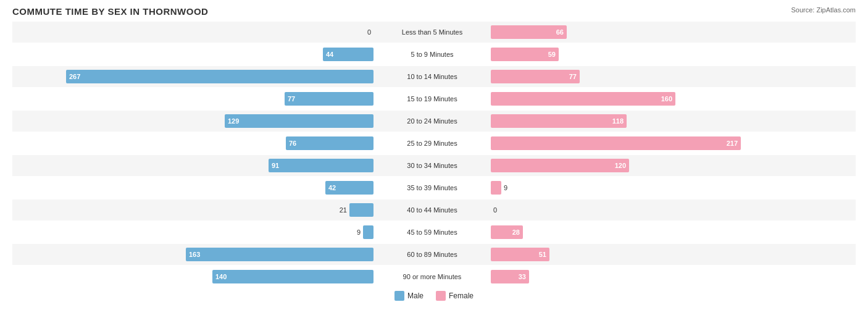 This screenshot has width=868, height=323. What do you see at coordinates (510, 277) in the screenshot?
I see `female-bar: 33` at bounding box center [510, 277].